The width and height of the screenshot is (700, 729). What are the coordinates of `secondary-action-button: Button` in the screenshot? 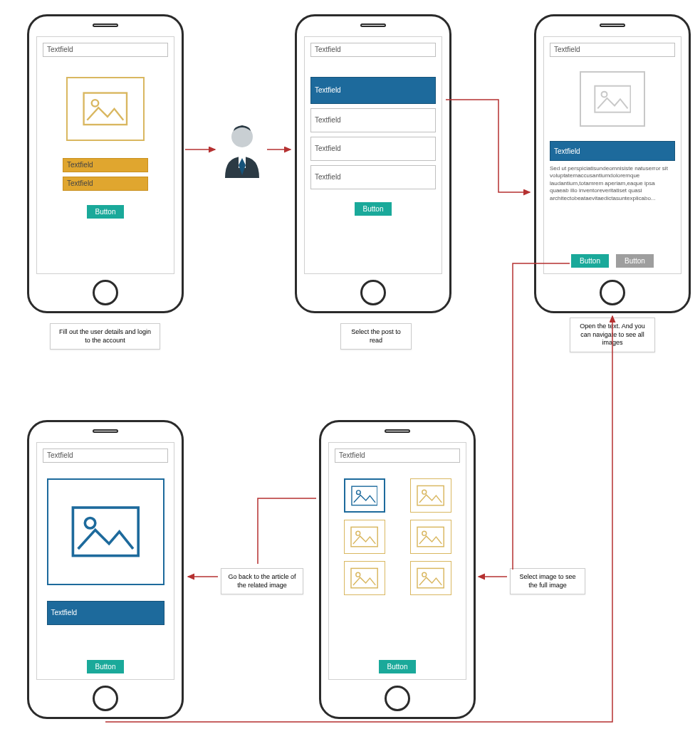 It's located at (635, 261).